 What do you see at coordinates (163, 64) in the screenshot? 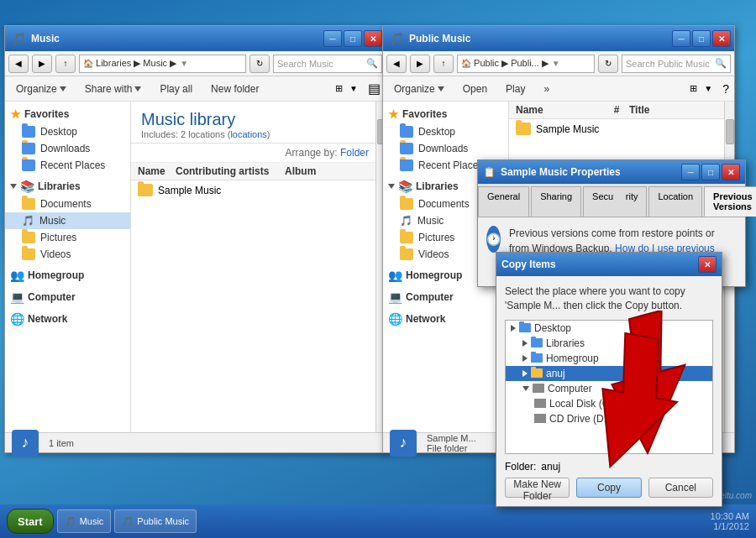
I see `address-field-1: 🏠 Libraries ▶ Music ▶ ▼` at bounding box center [163, 64].